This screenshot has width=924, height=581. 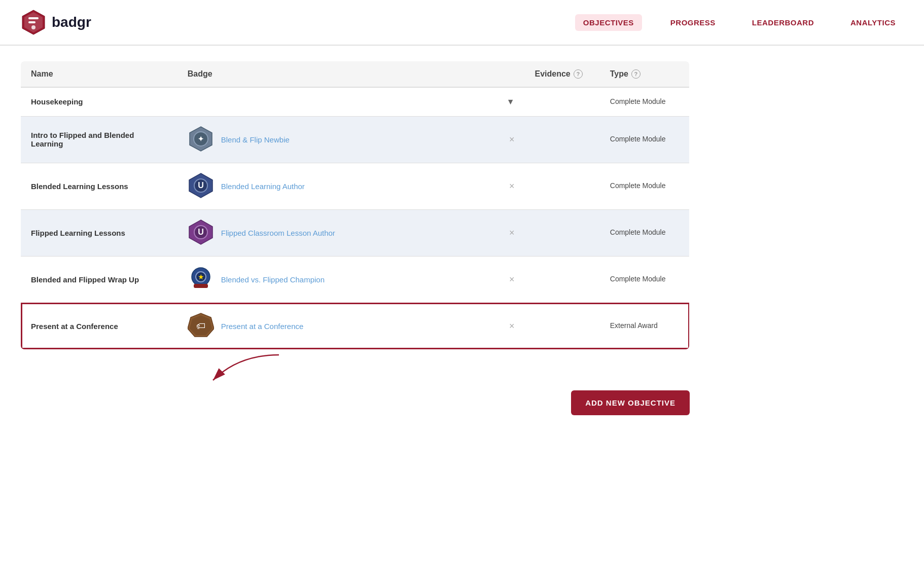 What do you see at coordinates (99, 279) in the screenshot?
I see `row-name-cell: Blended and Flipped Wrap Up` at bounding box center [99, 279].